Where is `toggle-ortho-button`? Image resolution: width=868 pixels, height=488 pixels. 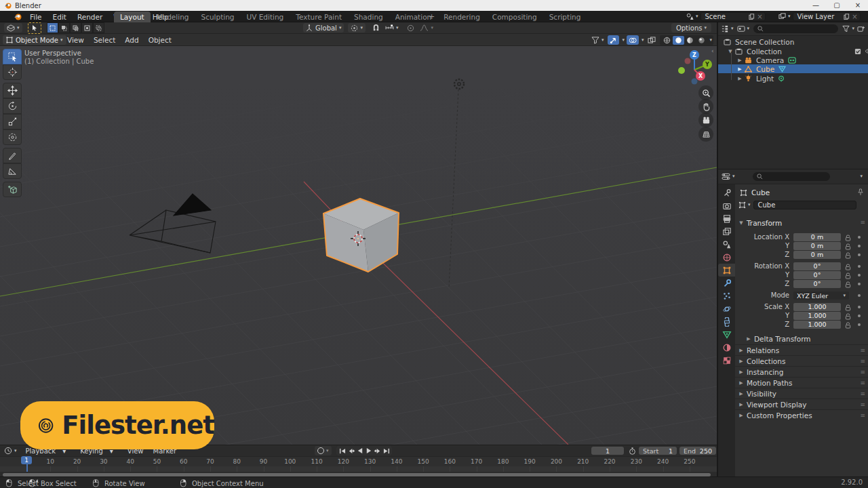 toggle-ortho-button is located at coordinates (706, 134).